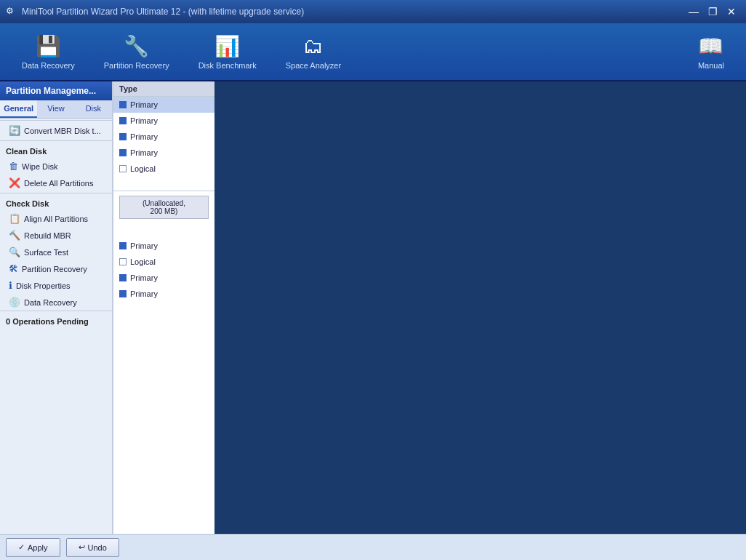  Describe the element at coordinates (164, 184) in the screenshot. I see `type-spacer` at that location.